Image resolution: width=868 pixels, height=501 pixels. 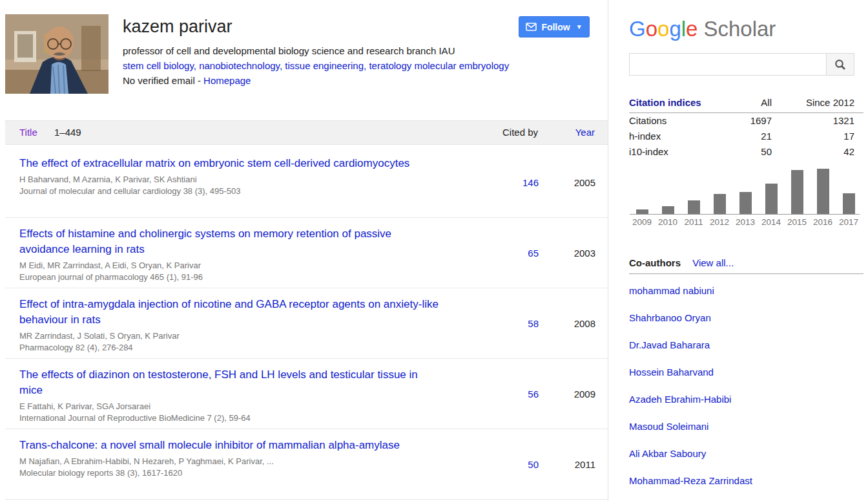 What do you see at coordinates (674, 152) in the screenshot?
I see `citation-row-label: i10-index` at bounding box center [674, 152].